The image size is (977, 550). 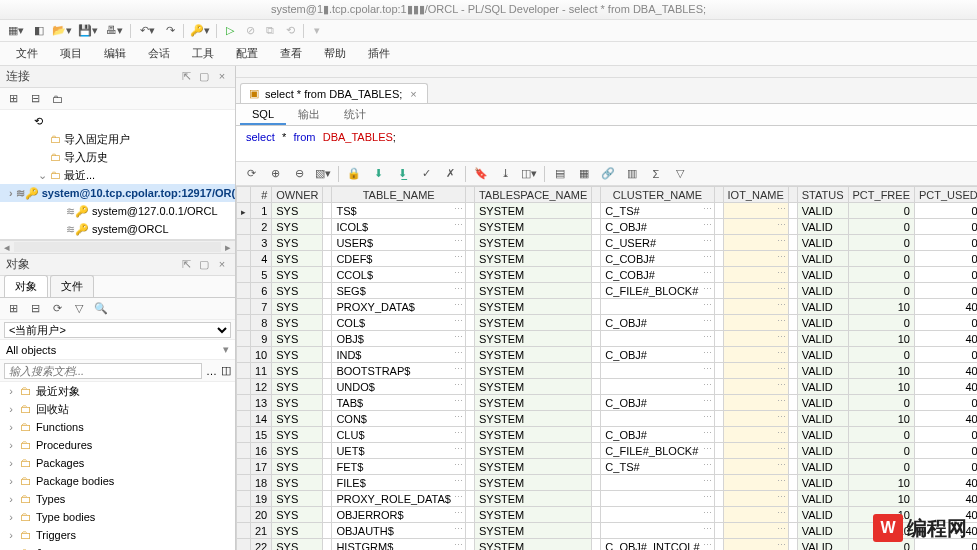 What do you see at coordinates (608, 435) in the screenshot?
I see `table-row: 15SYS⋯CLU$⋯SYSTEM⋯C_OBJ#⋯⋯VALID000` at bounding box center [608, 435].